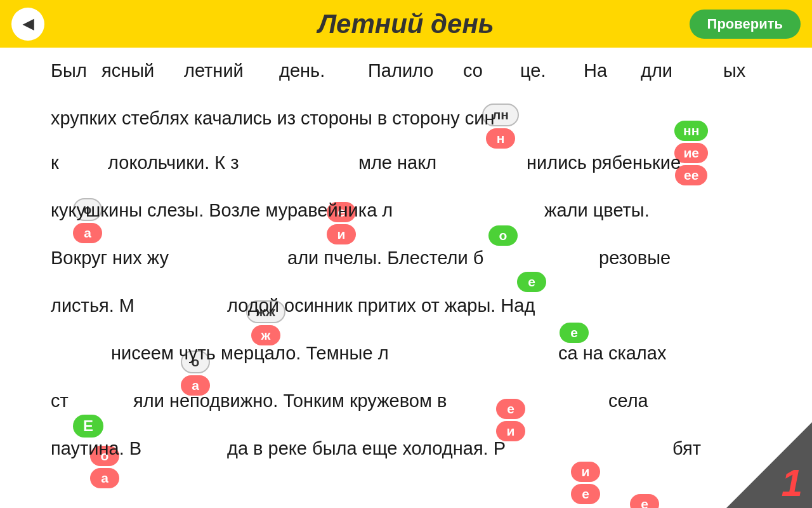 This screenshot has height=508, width=812. Describe the element at coordinates (88, 233) in the screenshot. I see `bubble-bot-a: а` at that location.